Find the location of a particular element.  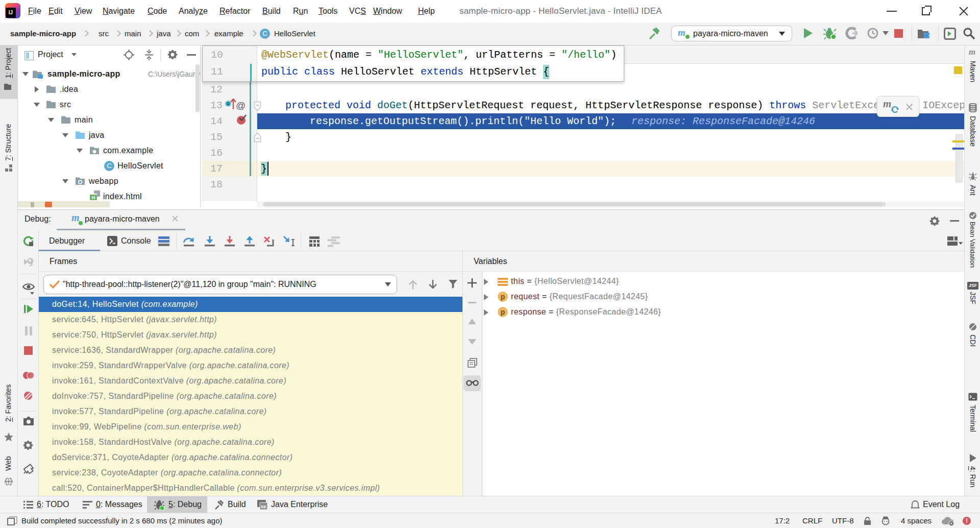

svg-text: H is located at coordinates (94, 198).